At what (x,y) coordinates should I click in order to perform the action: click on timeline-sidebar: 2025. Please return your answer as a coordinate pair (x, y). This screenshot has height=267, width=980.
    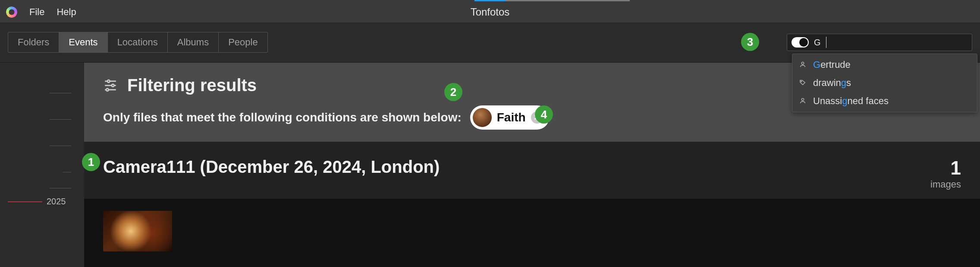
    Looking at the image, I should click on (42, 165).